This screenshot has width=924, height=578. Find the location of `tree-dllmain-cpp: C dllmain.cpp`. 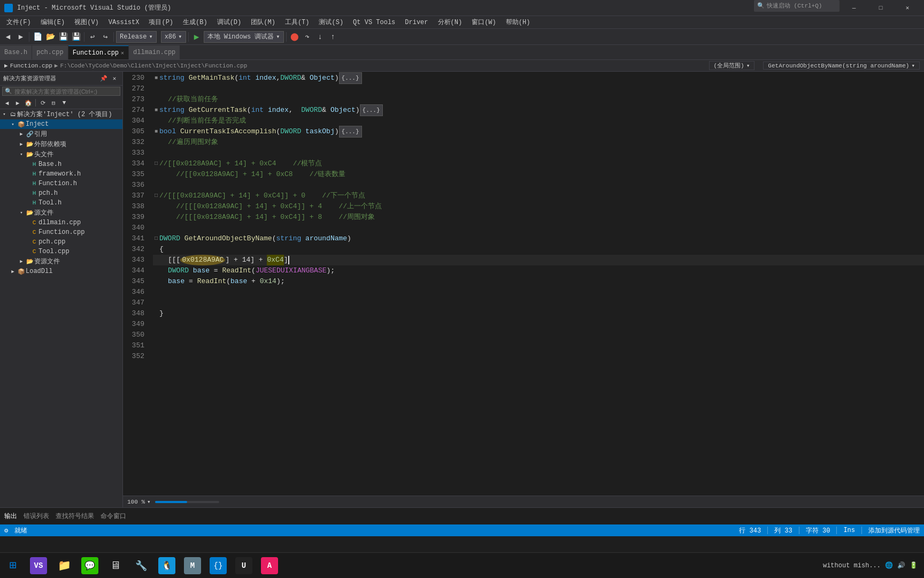

tree-dllmain-cpp: C dllmain.cpp is located at coordinates (61, 223).